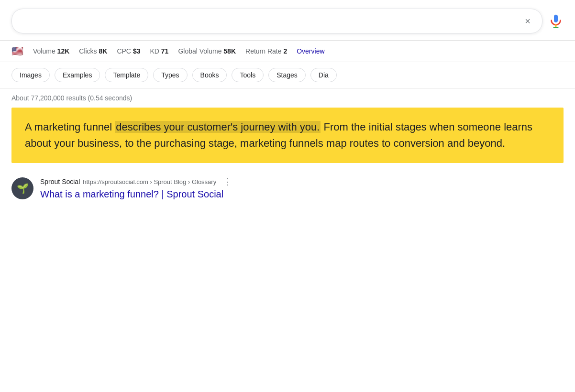 The width and height of the screenshot is (575, 392). Describe the element at coordinates (210, 75) in the screenshot. I see `chip-books: Books` at that location.